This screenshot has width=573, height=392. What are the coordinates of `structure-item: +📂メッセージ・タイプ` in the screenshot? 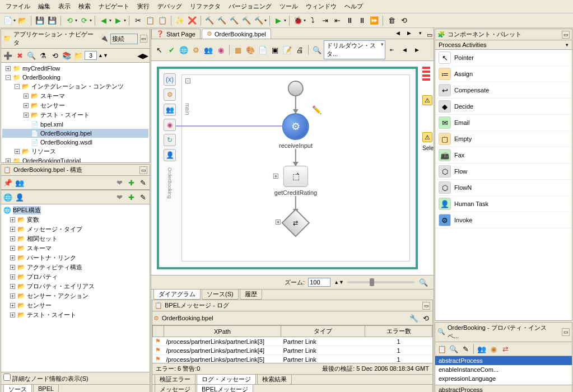 It's located at (75, 230).